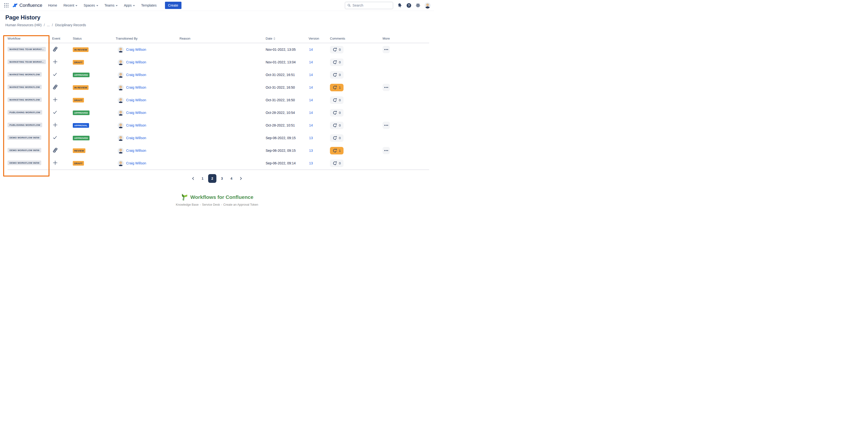 The width and height of the screenshot is (868, 440). I want to click on table-row: PUBLISHING WORKFLOW APPROVED Cra, so click(218, 113).